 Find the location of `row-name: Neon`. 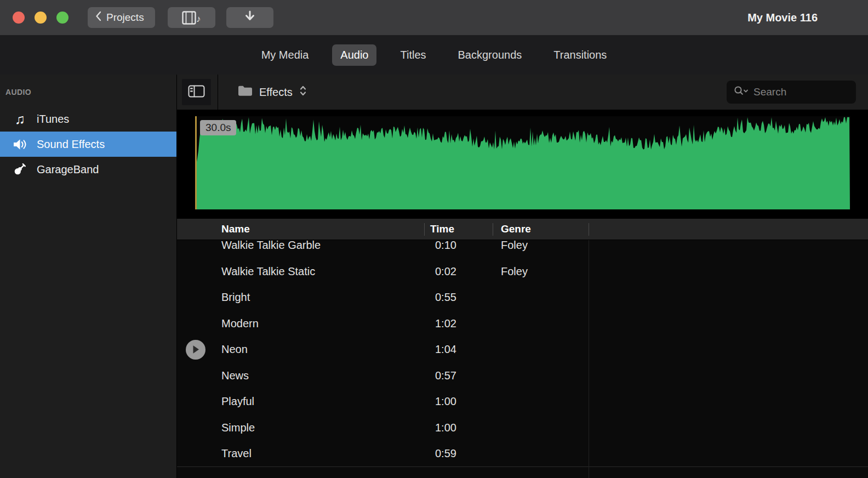

row-name: Neon is located at coordinates (323, 350).